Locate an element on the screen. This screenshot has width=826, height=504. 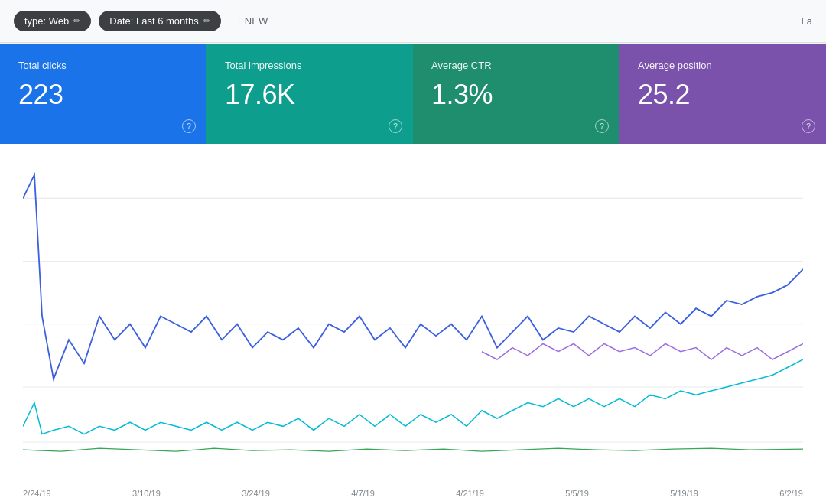
x-label-4: 4/21/19 is located at coordinates (470, 493).